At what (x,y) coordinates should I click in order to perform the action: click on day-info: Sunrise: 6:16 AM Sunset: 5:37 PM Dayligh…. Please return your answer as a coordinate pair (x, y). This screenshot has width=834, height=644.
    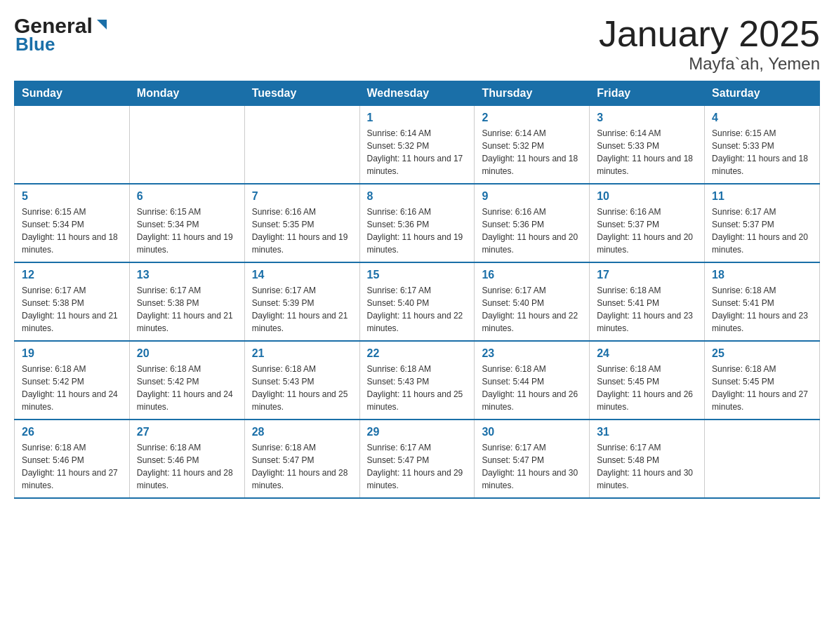
    Looking at the image, I should click on (647, 231).